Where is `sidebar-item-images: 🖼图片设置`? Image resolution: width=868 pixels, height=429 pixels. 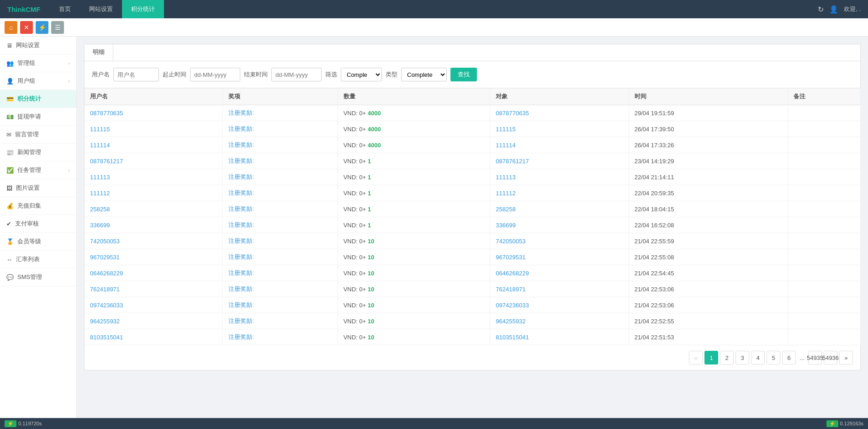
sidebar-item-images: 🖼图片设置 is located at coordinates (38, 188).